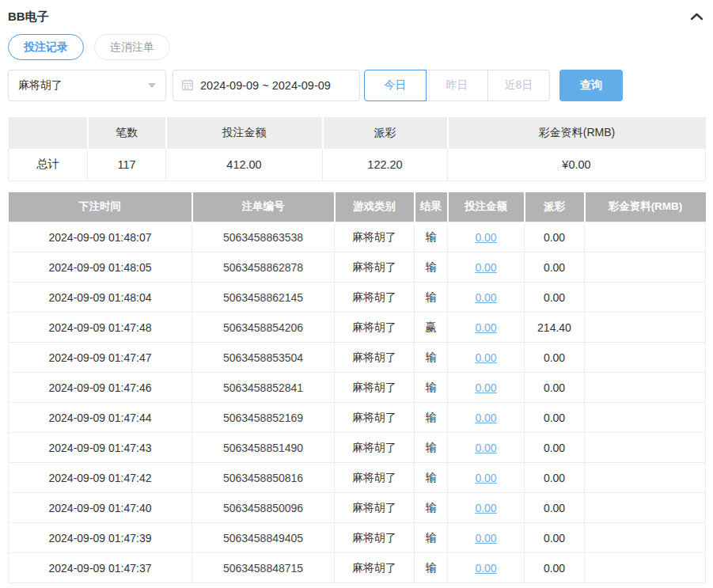 The image size is (713, 588). What do you see at coordinates (356, 13) in the screenshot?
I see `panel-header: BB电子` at bounding box center [356, 13].